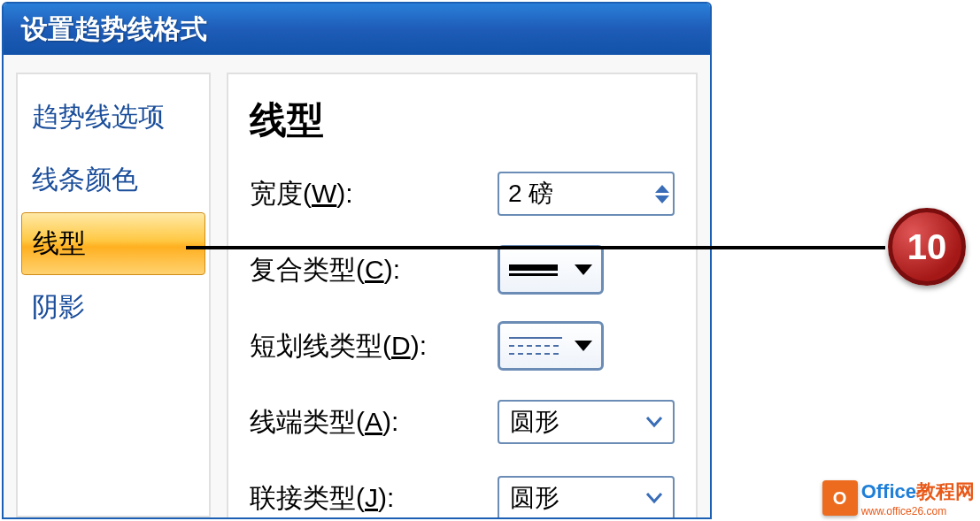  What do you see at coordinates (542, 346) in the screenshot?
I see `dash-preview-icon` at bounding box center [542, 346].